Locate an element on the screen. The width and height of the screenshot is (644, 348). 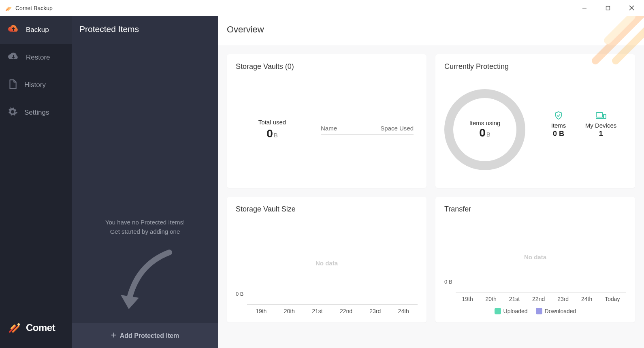
card-title: Storage Vault Size is located at coordinates (326, 209).